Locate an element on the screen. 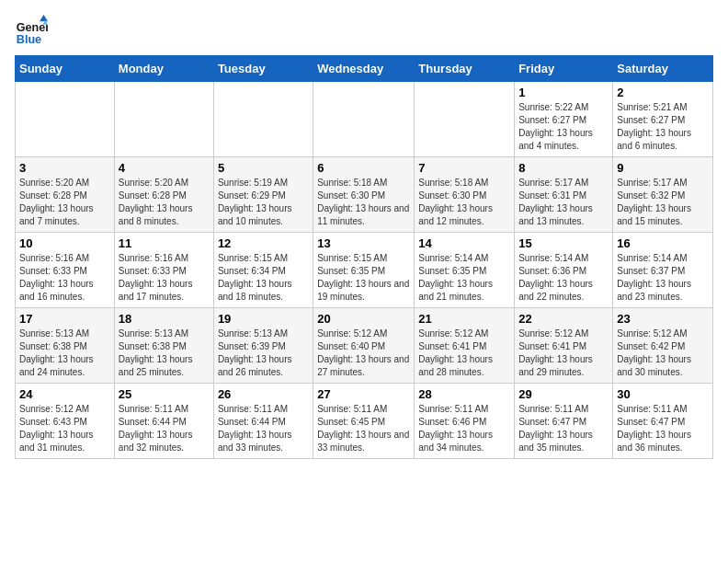  day-cell: 11Sunrise: 5:16 AM Sunset: 6:33 PM Dayli… is located at coordinates (164, 270).